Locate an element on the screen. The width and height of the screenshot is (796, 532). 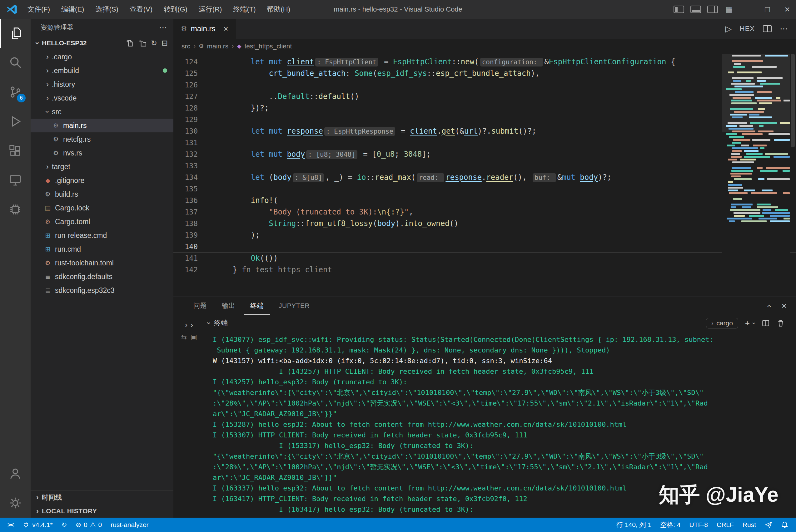
split-terminal-icon is located at coordinates (766, 323).